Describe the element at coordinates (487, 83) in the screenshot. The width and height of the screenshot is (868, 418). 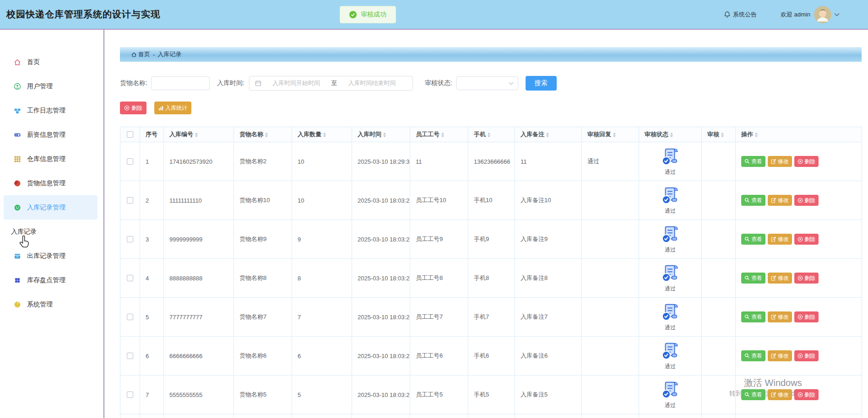
I see `audit-status-select` at that location.